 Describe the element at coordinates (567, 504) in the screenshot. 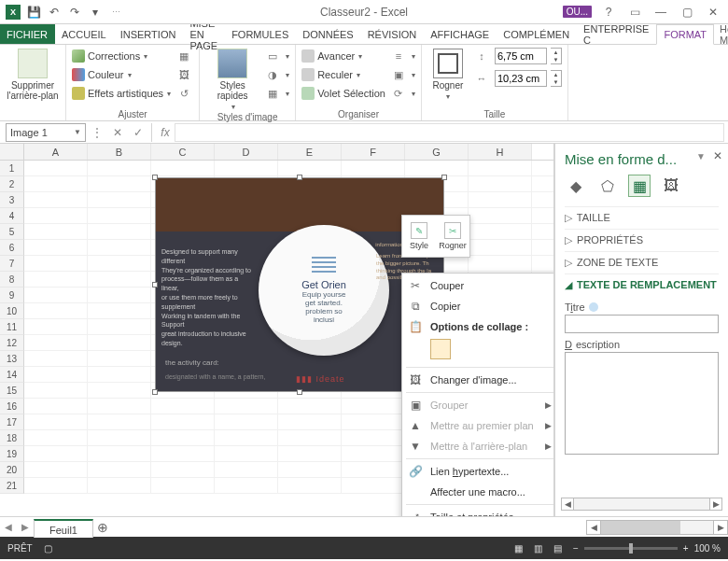

I see `scroll-left-icon: ◀` at that location.